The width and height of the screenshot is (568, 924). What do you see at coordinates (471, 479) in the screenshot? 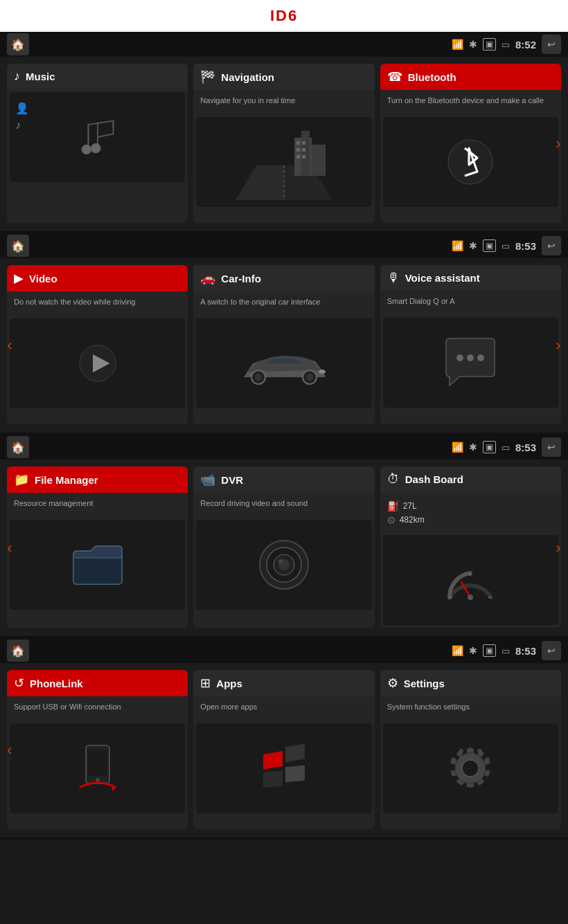
I see `dashboard-card-header: ⏱ Dash Board` at bounding box center [471, 479].